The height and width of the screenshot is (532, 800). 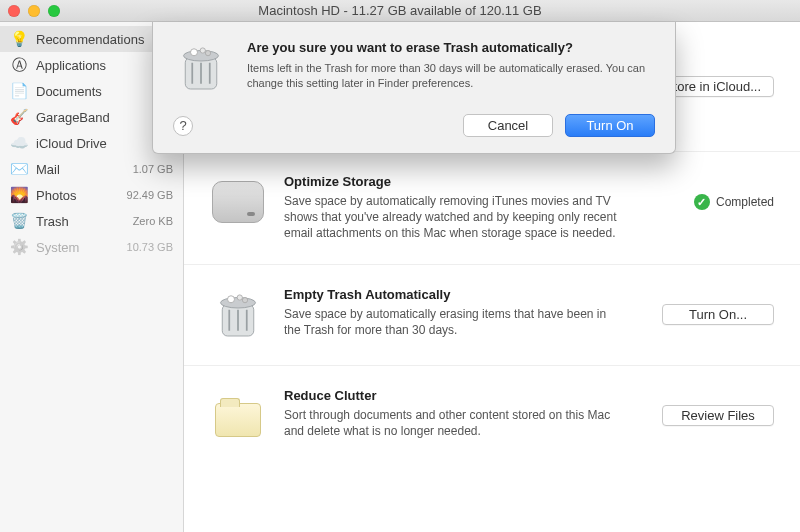 I want to click on sidebar-item-label: Applications, so click(x=76, y=66).